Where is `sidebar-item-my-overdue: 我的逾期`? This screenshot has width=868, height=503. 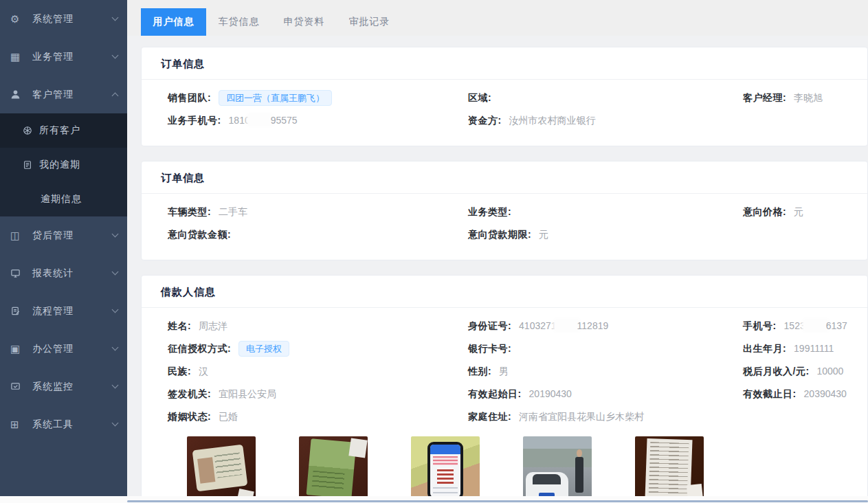
sidebar-item-my-overdue: 我的逾期 is located at coordinates (63, 165).